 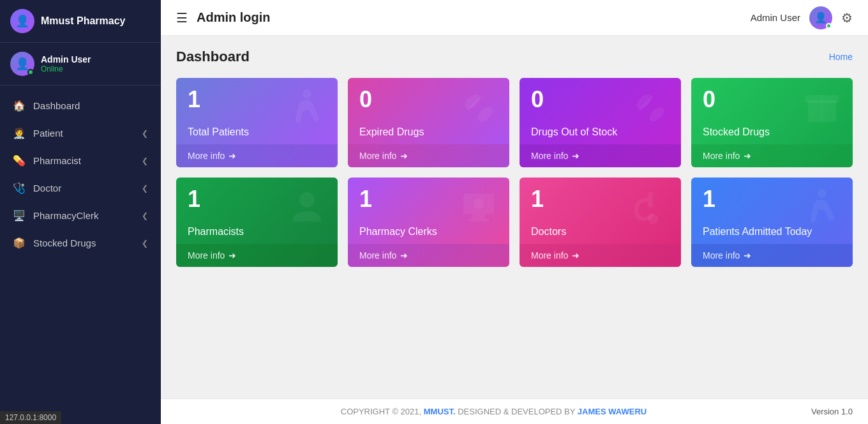 I want to click on stat-card-pharmacists: 1 Pharmacists More info ➜, so click(x=257, y=222).